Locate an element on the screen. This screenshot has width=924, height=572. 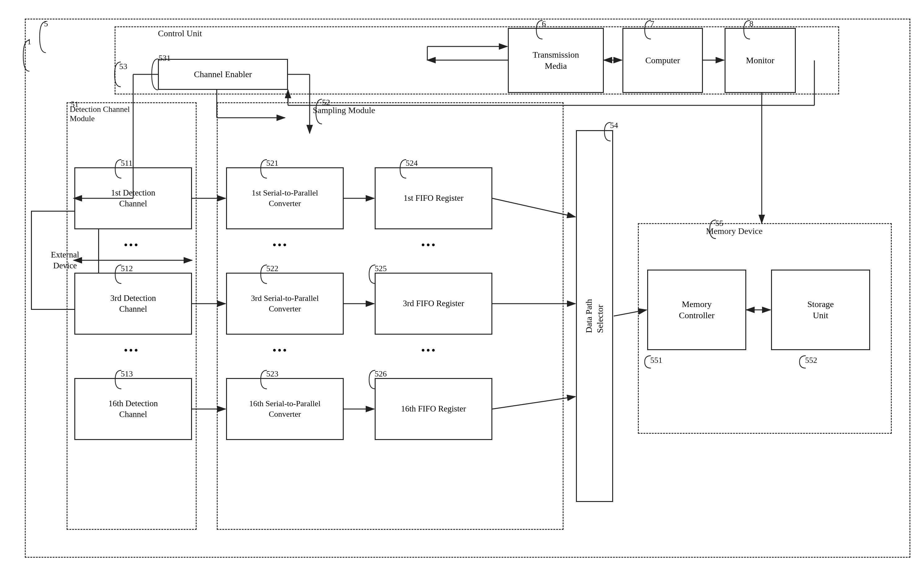
ch16-detection-label: 16th DetectionChannel is located at coordinates (133, 409).